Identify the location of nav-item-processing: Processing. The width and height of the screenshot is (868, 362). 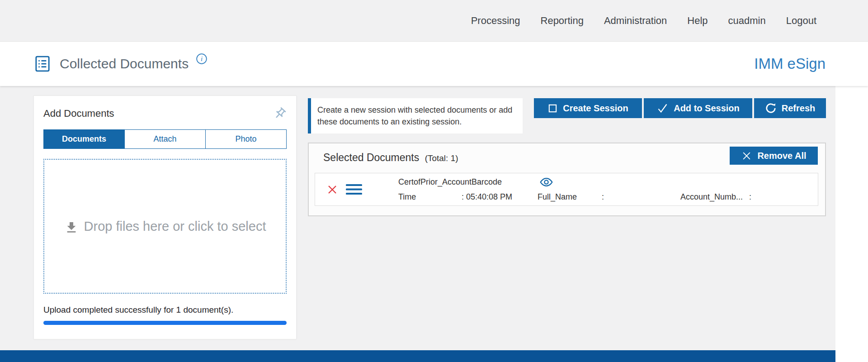
(495, 21).